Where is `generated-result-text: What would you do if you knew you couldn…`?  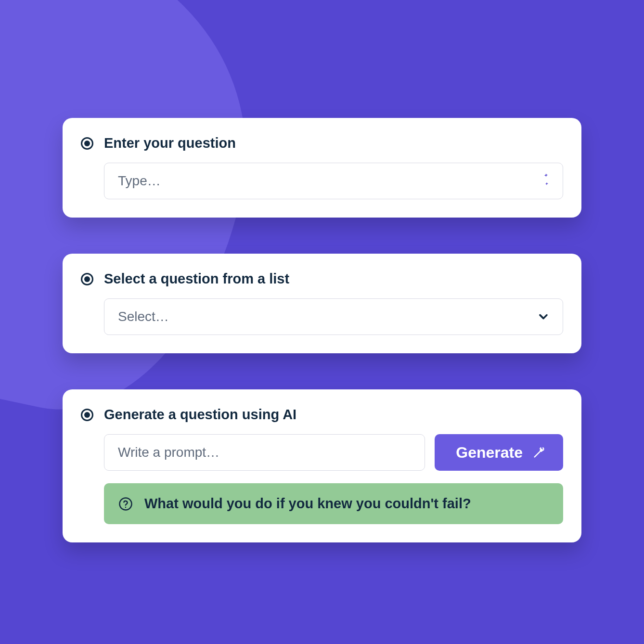
generated-result-text: What would you do if you knew you couldn… is located at coordinates (308, 503).